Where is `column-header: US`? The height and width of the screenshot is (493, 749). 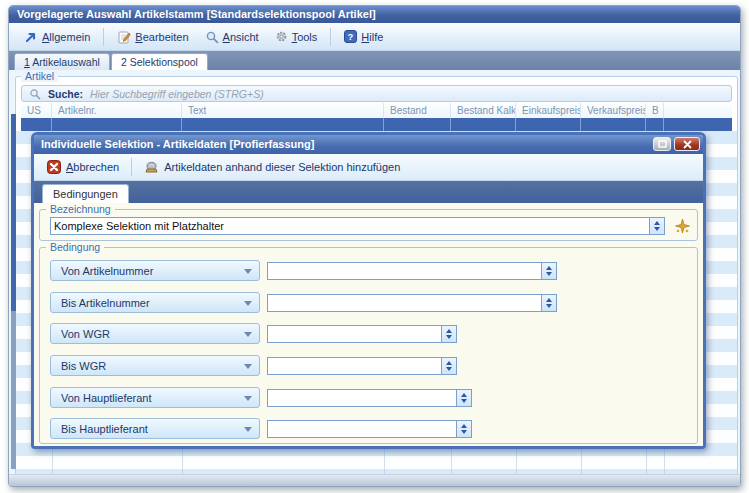
column-header: US is located at coordinates (36, 110).